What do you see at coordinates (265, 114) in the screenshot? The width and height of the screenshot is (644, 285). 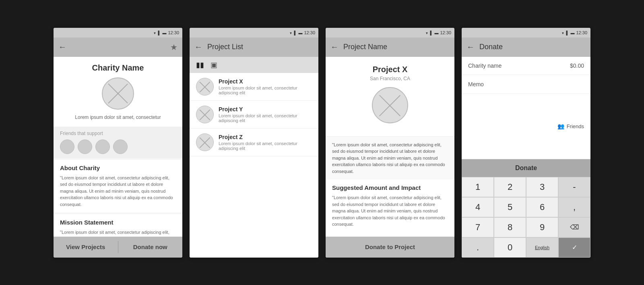 I see `project-y-info: Project Y Lorem ipsum dolor sit amet, co…` at bounding box center [265, 114].